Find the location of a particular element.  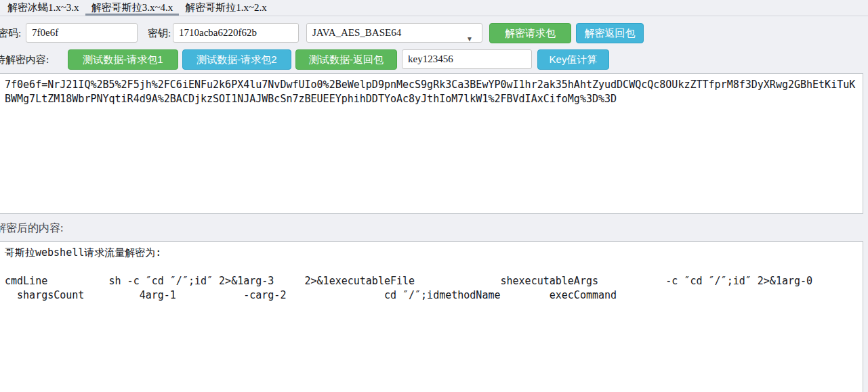

key-calc-input is located at coordinates (467, 60).